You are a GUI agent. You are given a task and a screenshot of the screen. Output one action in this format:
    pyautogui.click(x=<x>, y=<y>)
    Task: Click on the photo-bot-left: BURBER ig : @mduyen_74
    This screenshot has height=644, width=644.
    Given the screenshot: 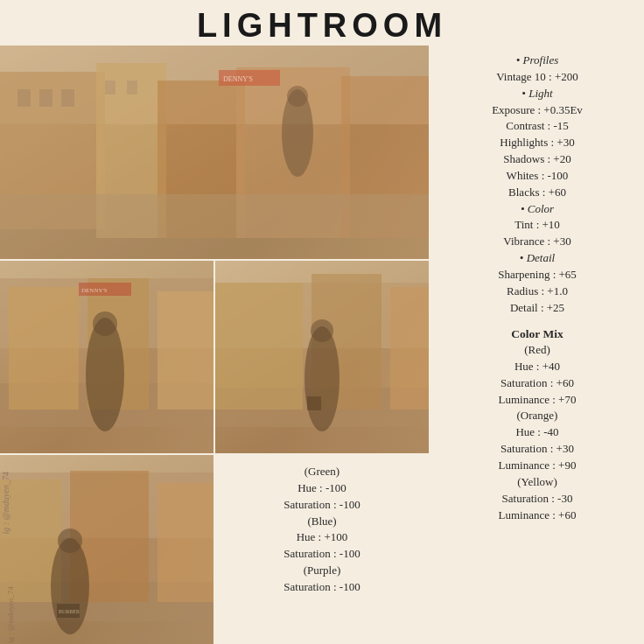 What is the action you would take?
    pyautogui.click(x=107, y=550)
    